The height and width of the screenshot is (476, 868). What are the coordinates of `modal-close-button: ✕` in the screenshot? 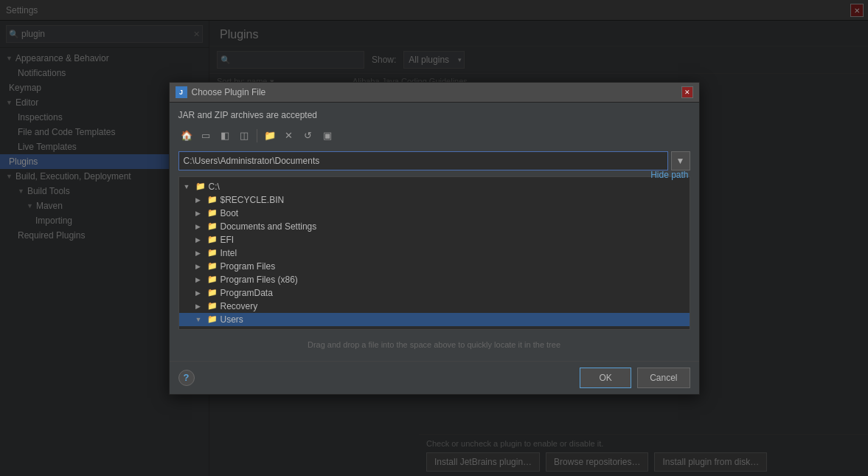 It's located at (687, 92).